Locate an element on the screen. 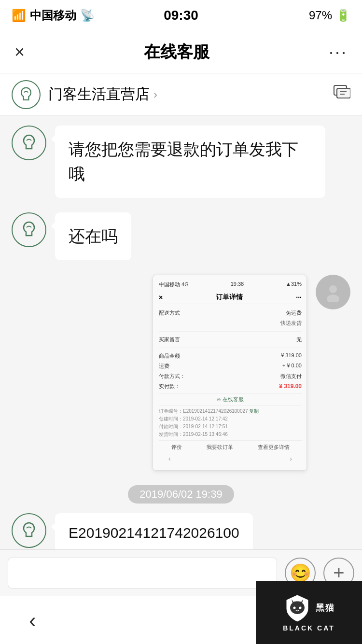 The width and height of the screenshot is (362, 644). order-screenshot-image: 中国移动 4G 19:38 ▲31% × 订单详情 ··· 配送方式 免运费 快… is located at coordinates (230, 373).